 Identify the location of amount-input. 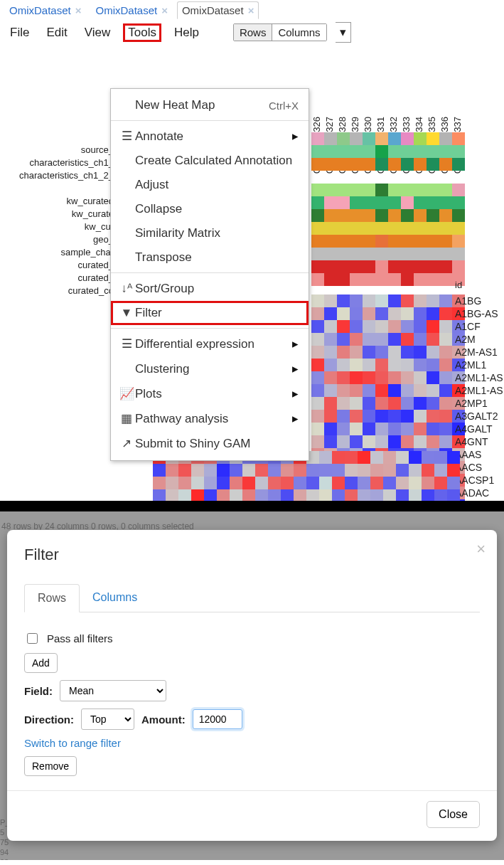
(218, 719).